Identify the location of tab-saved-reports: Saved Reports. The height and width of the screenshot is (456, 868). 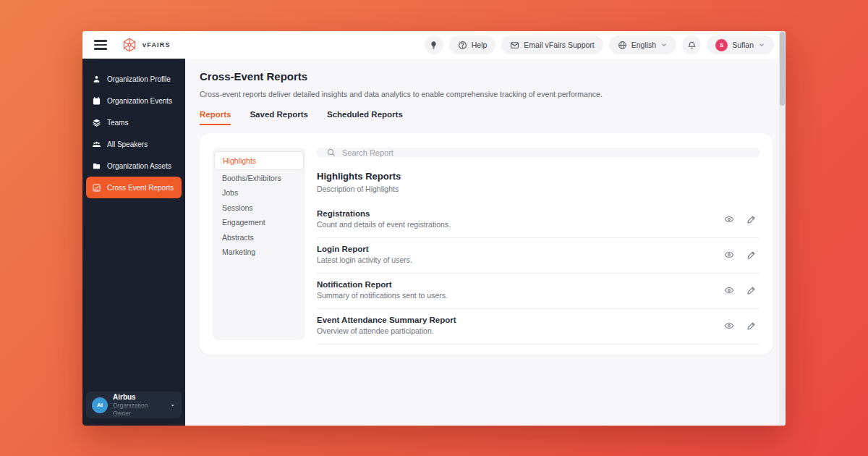
(279, 117).